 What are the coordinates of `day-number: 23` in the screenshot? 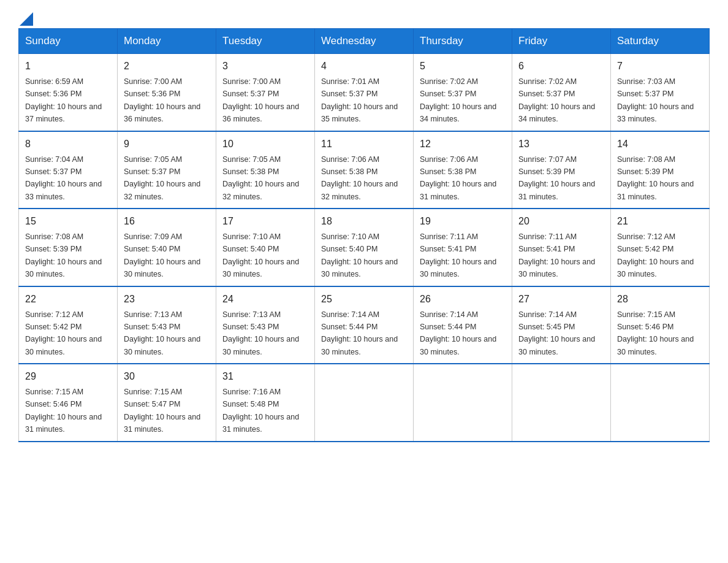 It's located at (167, 299).